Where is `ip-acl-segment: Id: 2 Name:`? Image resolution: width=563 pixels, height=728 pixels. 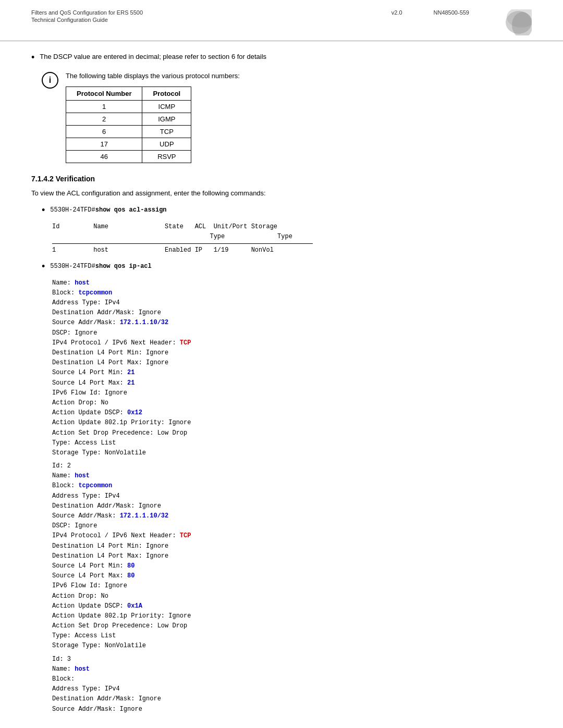
ip-acl-segment: Id: 2 Name: is located at coordinates (64, 471).